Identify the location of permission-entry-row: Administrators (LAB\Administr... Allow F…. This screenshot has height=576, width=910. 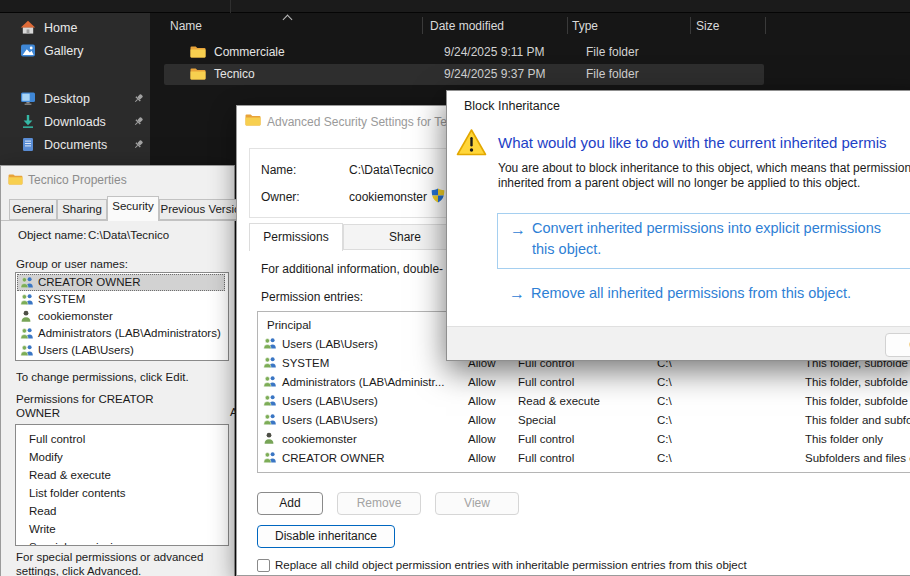
(584, 382).